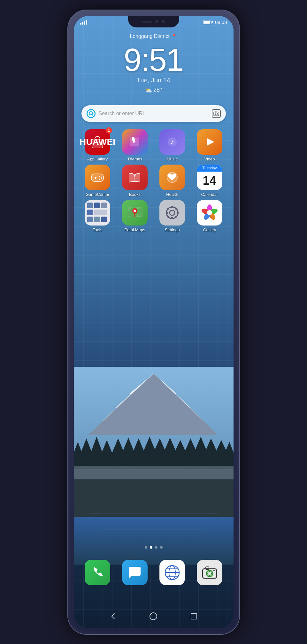  I want to click on app-item-themes: Themes, so click(135, 145).